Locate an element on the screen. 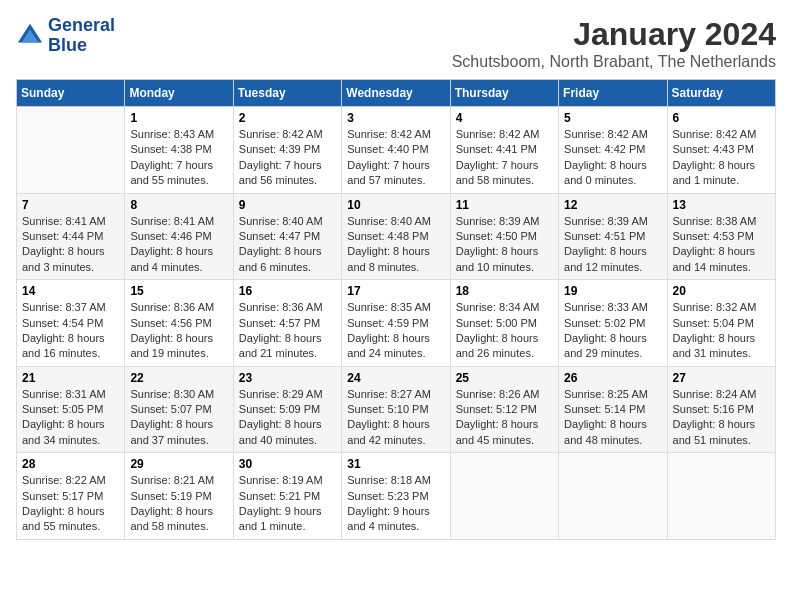 The width and height of the screenshot is (792, 612). day-detail: Sunrise: 8:34 AMSunset: 5:00 PMDaylight:… is located at coordinates (504, 331).